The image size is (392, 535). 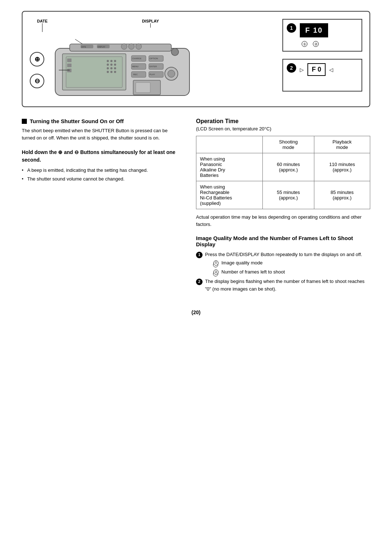 What do you see at coordinates (331, 70) in the screenshot?
I see `arrow-right-icon: ◁` at bounding box center [331, 70].